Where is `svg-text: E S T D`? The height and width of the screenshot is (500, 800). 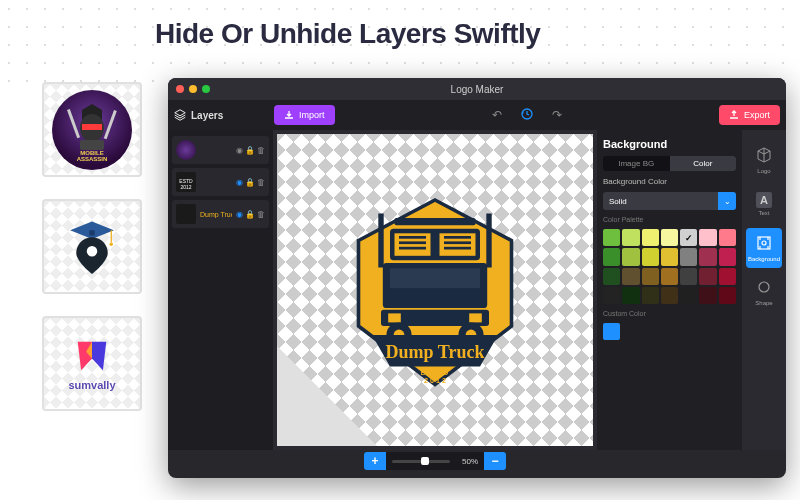
svg-text: E S T D is located at coordinates (435, 372).